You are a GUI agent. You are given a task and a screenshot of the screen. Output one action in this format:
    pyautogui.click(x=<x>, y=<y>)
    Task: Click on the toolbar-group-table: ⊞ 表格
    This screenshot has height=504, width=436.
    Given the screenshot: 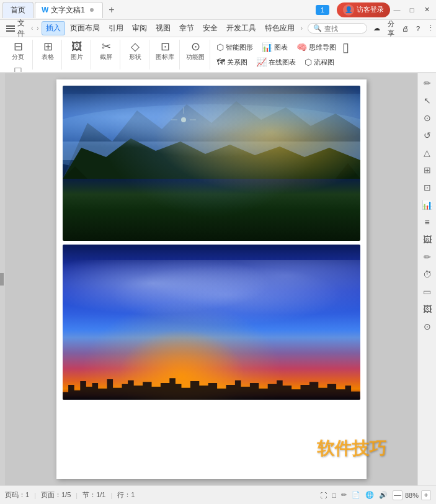 What is the action you would take?
    pyautogui.click(x=48, y=55)
    